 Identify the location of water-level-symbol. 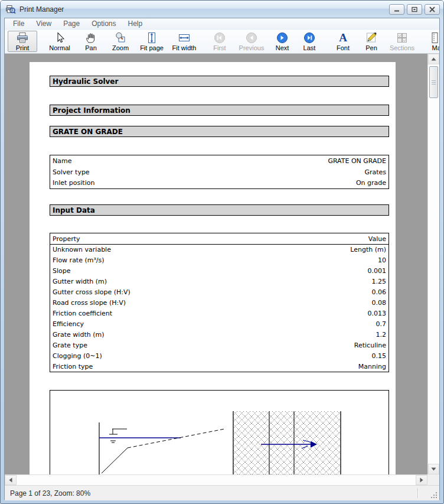
(118, 436).